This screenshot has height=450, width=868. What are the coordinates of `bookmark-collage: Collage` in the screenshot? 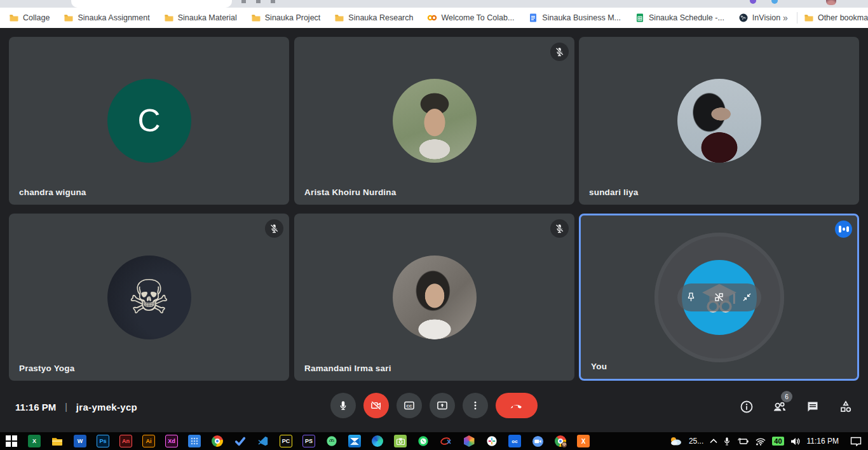 It's located at (29, 18).